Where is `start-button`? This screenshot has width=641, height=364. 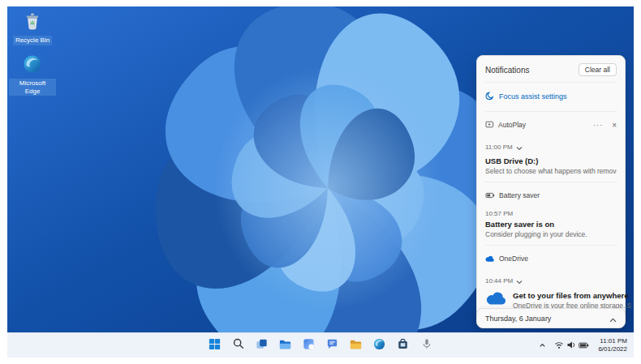
start-button is located at coordinates (214, 345).